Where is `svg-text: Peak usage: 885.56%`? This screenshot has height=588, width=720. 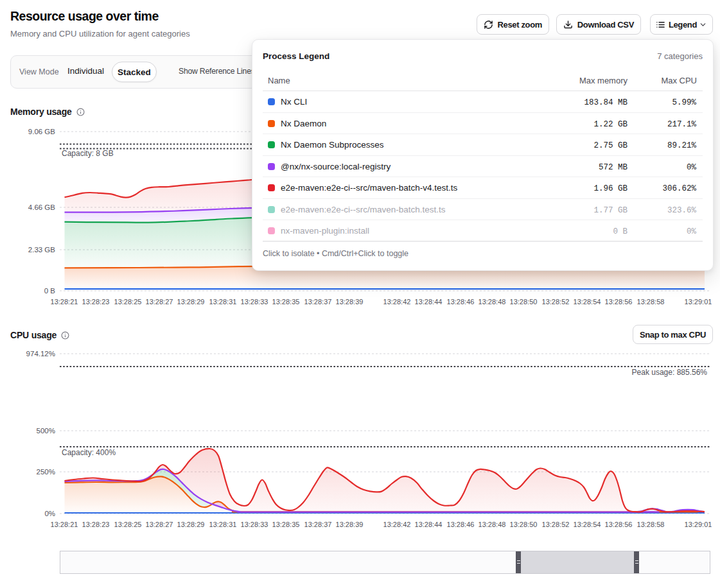
svg-text: Peak usage: 885.56% is located at coordinates (670, 372).